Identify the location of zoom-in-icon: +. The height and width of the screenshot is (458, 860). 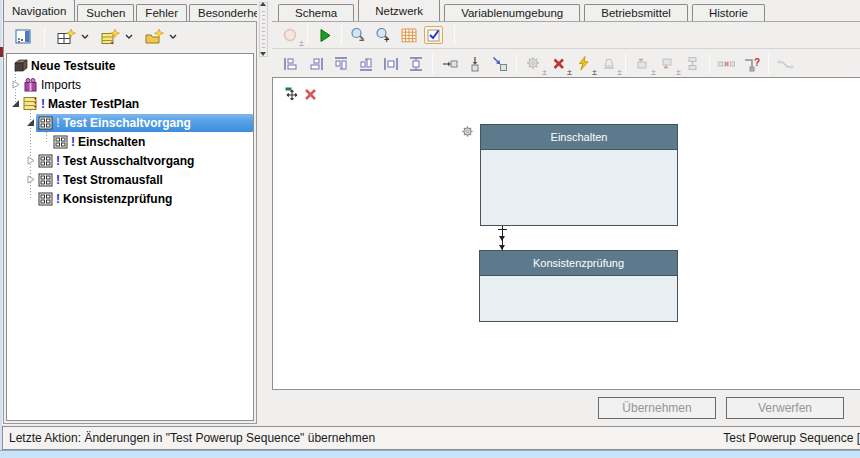
(384, 35).